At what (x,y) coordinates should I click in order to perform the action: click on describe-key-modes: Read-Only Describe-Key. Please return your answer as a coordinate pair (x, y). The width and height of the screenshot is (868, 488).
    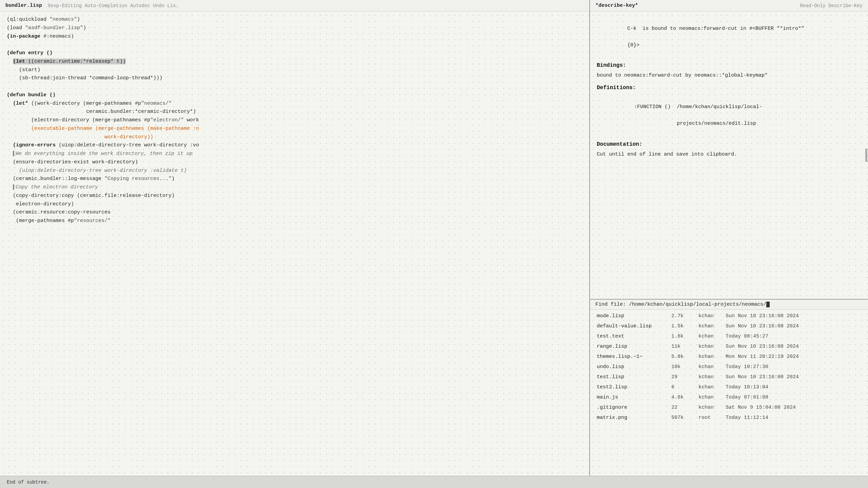
    Looking at the image, I should click on (831, 6).